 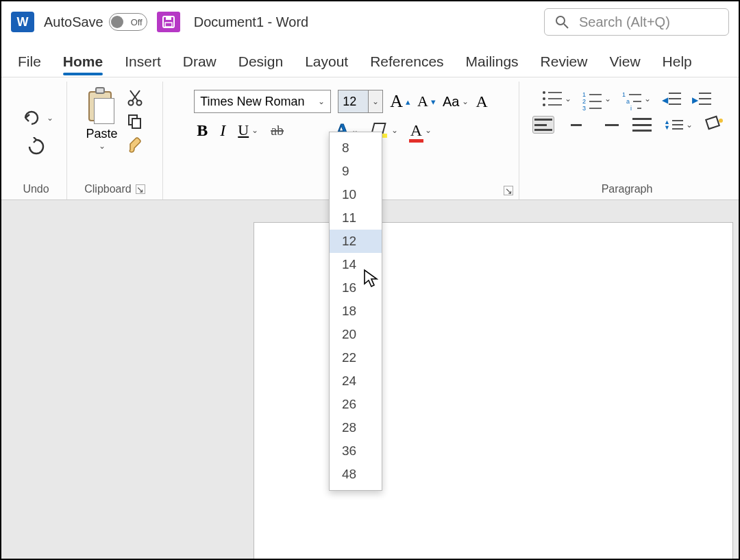 I want to click on bold-button: B, so click(x=202, y=130).